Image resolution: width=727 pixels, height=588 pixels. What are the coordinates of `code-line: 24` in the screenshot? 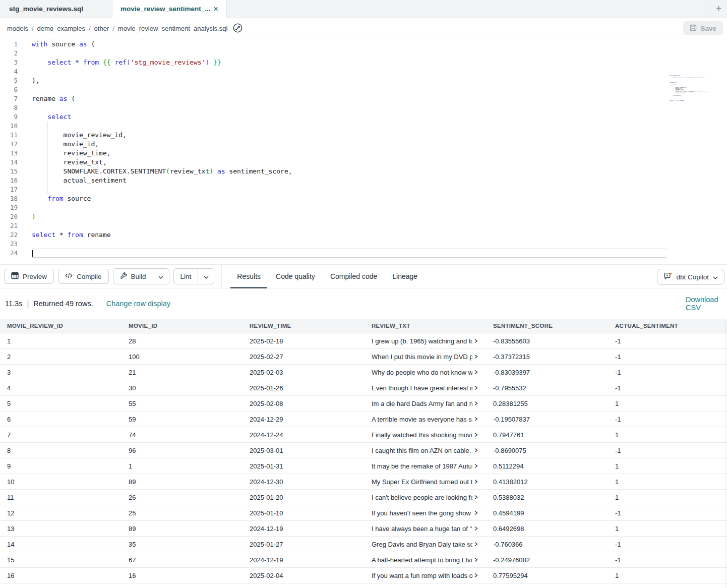 It's located at (364, 253).